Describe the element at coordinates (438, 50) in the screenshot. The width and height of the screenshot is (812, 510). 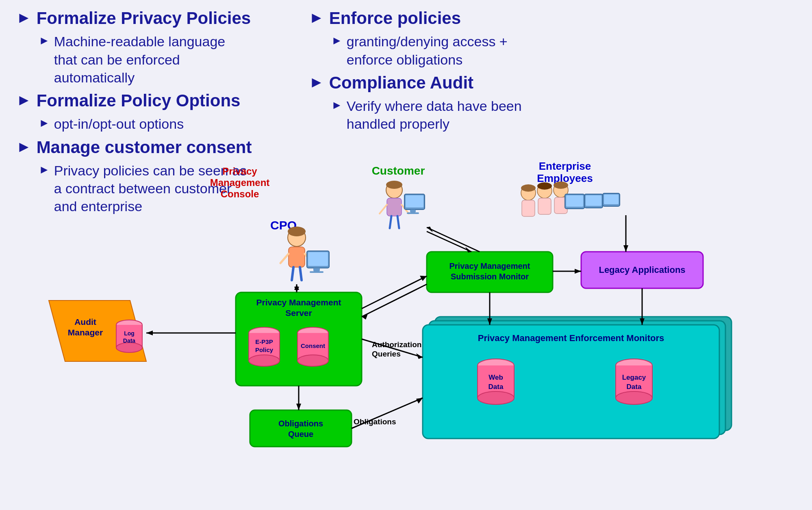
I see `bullet-r1-sub-1: ► granting/denying access + enforce obli…` at that location.